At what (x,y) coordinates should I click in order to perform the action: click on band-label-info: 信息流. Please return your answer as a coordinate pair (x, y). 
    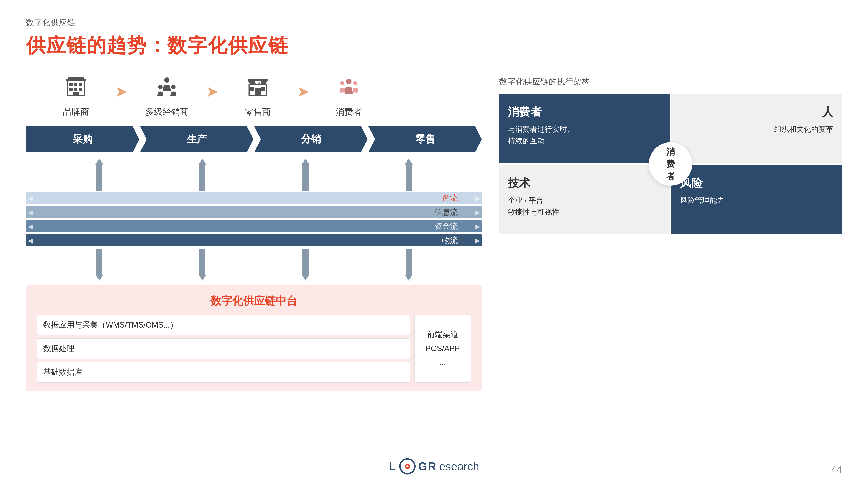
    Looking at the image, I should click on (446, 212).